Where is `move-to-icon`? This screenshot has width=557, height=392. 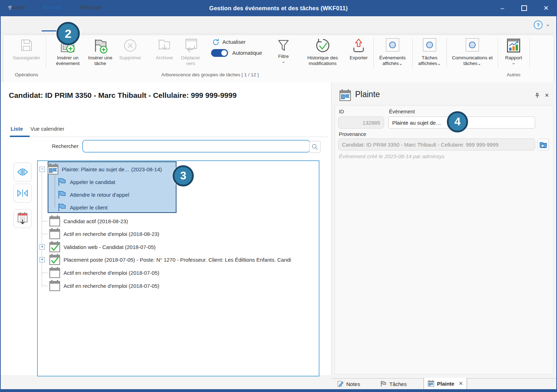
move-to-icon is located at coordinates (191, 46).